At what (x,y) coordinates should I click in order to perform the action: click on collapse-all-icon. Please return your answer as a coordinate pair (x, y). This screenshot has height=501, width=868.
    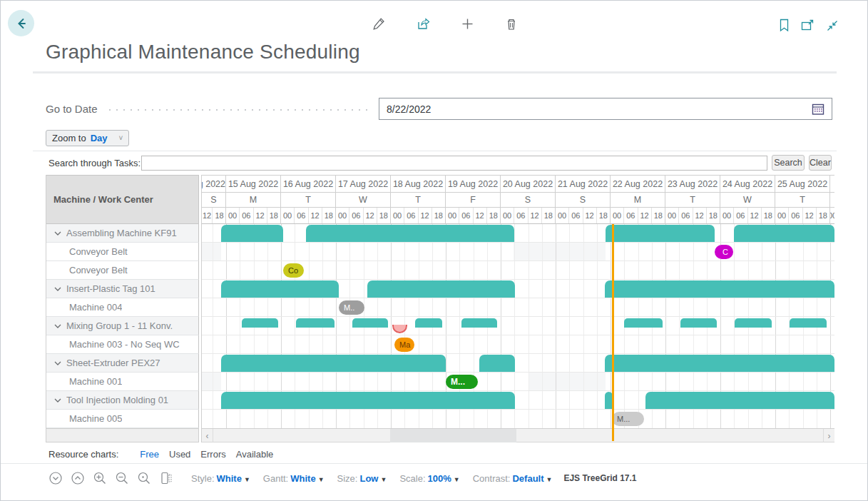
    Looking at the image, I should click on (78, 478).